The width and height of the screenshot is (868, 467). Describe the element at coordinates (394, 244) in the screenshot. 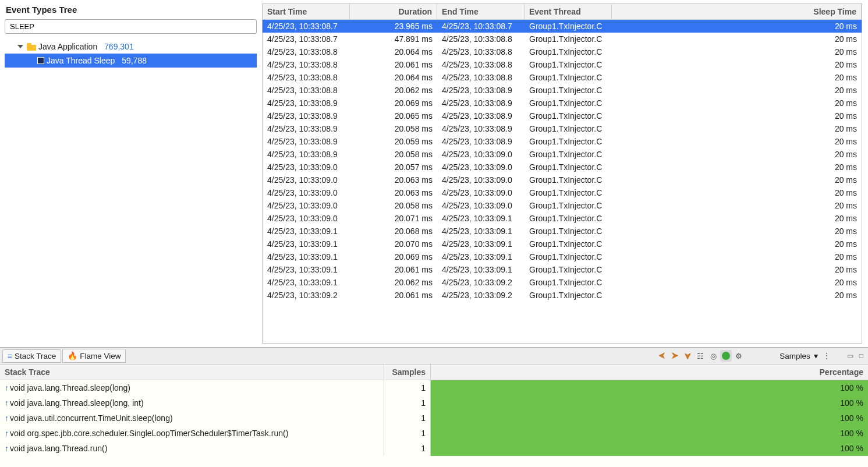

I see `cell: 20.070 ms` at that location.